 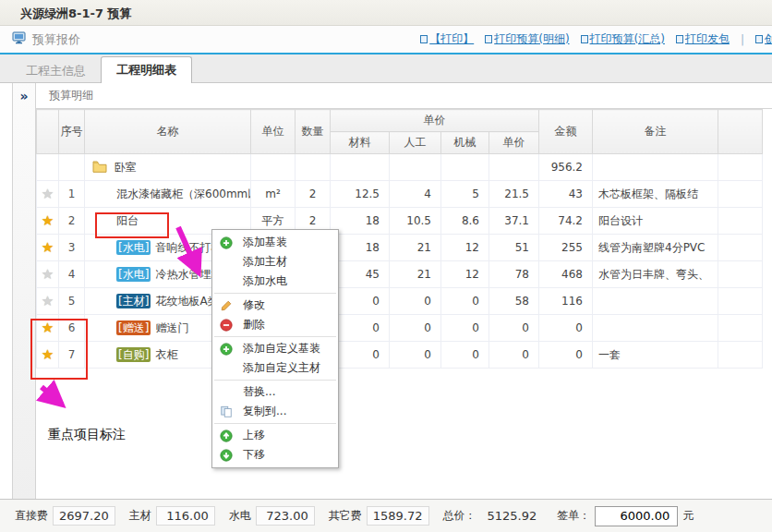 I want to click on collapse-strip: », so click(x=24, y=291).